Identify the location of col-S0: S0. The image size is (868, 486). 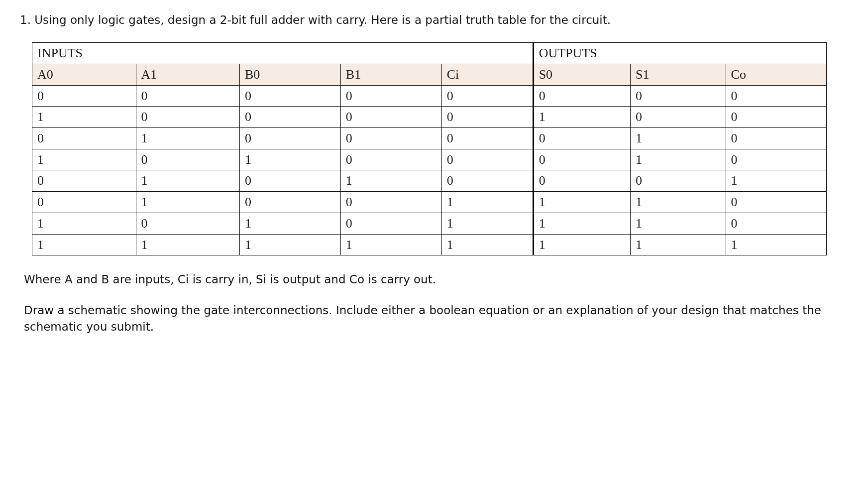
(581, 75).